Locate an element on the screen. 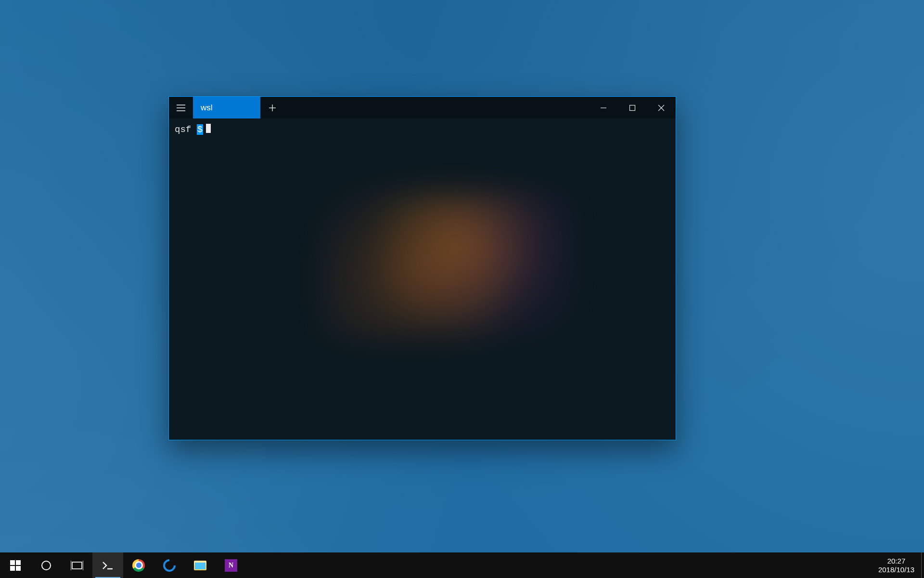 The image size is (924, 578). minimize-button is located at coordinates (603, 108).